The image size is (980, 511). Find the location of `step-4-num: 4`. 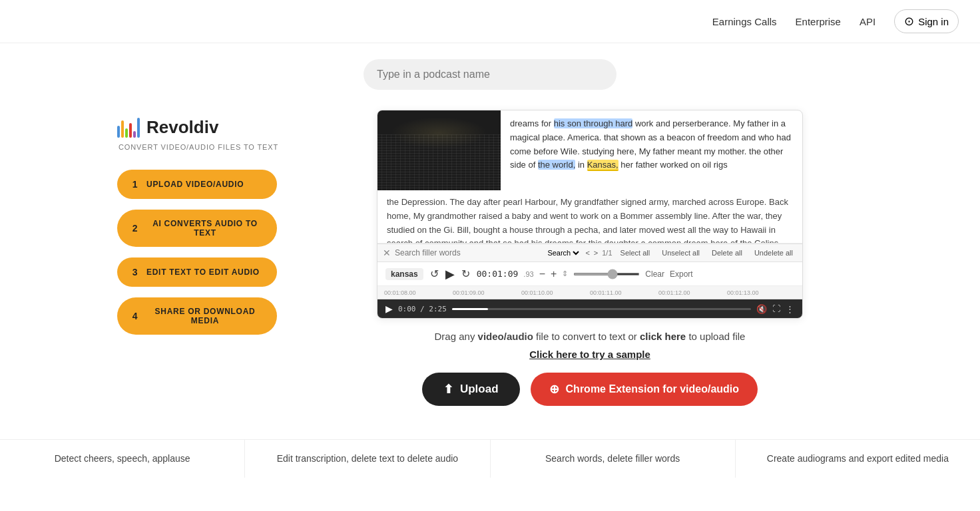

step-4-num: 4 is located at coordinates (135, 316).